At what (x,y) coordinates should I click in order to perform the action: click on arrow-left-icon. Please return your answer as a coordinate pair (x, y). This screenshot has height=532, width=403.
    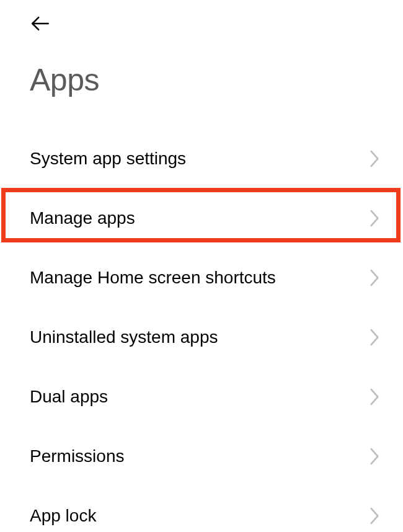
    Looking at the image, I should click on (40, 25).